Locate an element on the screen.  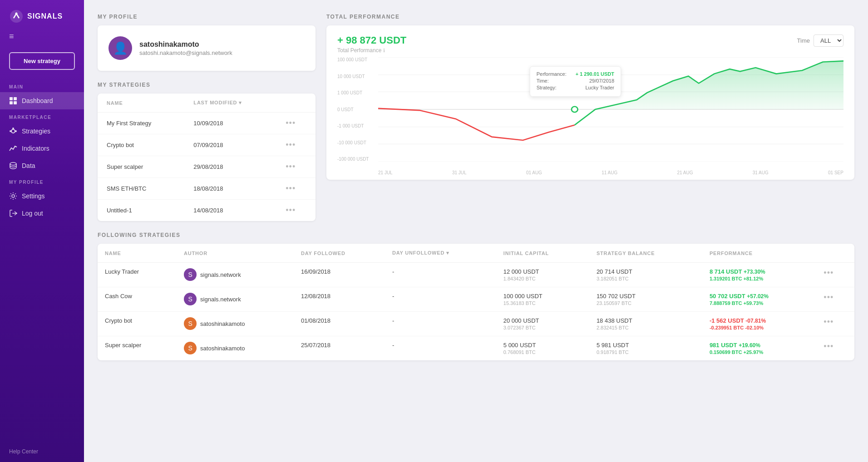
profile-section: MY PROFILE 👤 satoshinakamoto satoshi.nak… is located at coordinates (207, 42).